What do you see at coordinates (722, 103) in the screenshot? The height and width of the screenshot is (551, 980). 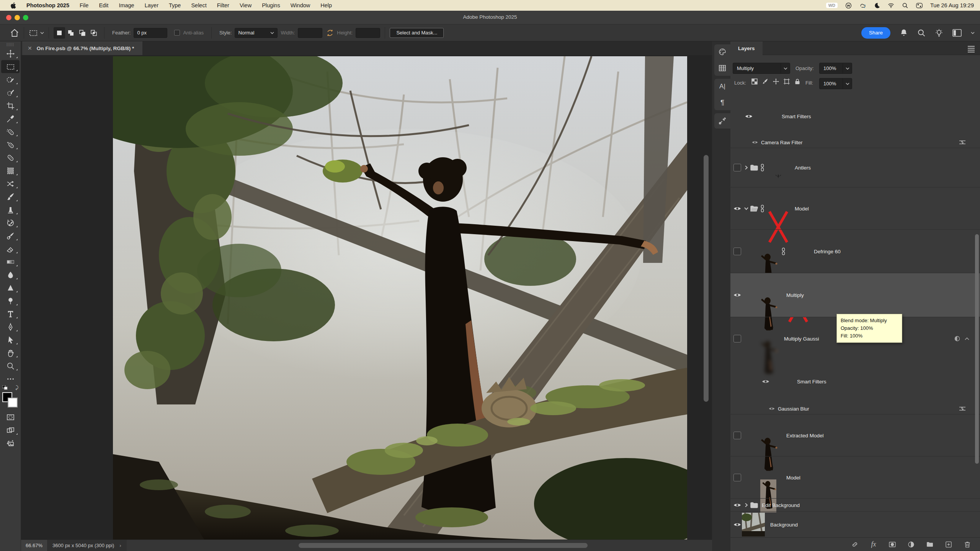 I see `paragraph-panel-icon: ¶` at bounding box center [722, 103].